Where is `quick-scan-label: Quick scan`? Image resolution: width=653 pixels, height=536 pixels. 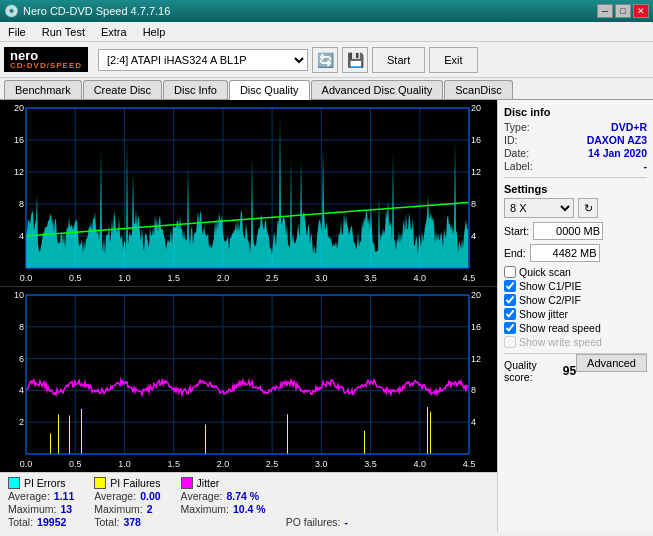
quick-scan-label: Quick scan is located at coordinates (545, 272).